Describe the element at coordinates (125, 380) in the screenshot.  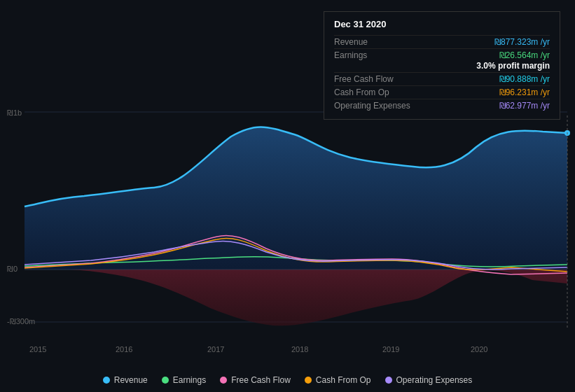
I see `legend-item-revenue: Revenue` at that location.